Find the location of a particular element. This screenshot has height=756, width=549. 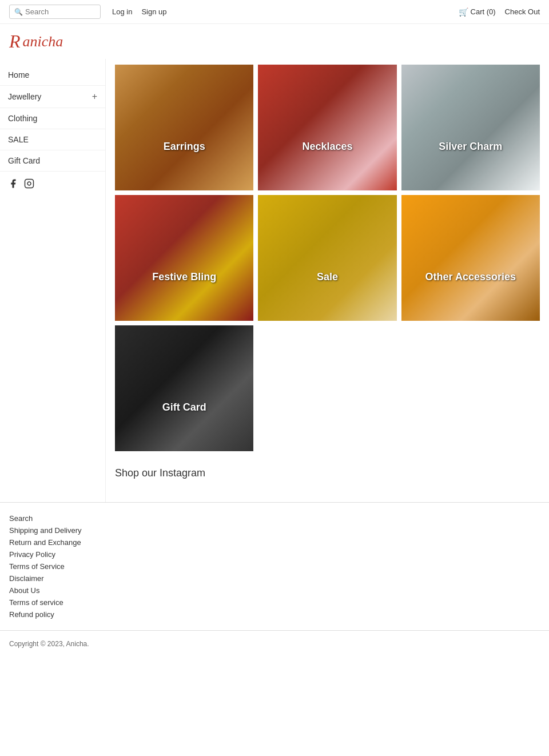

sidebar-item-home: Home is located at coordinates (53, 75).